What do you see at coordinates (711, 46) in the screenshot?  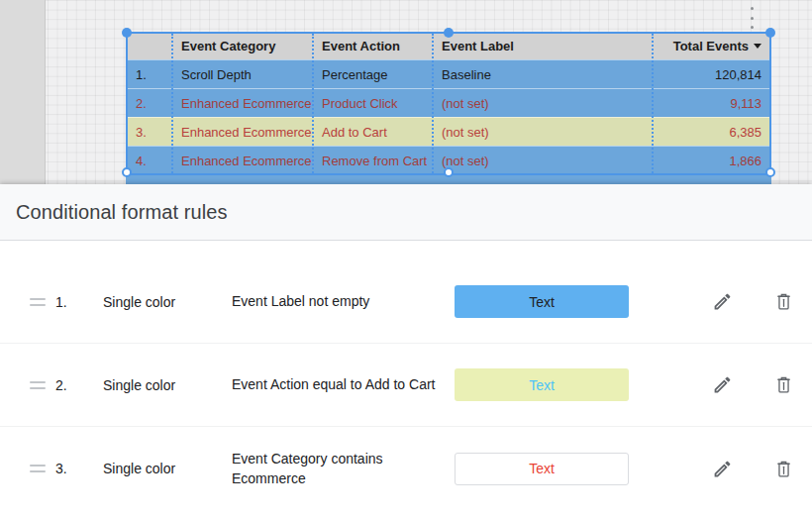 I see `total-events-label: Total Events` at bounding box center [711, 46].